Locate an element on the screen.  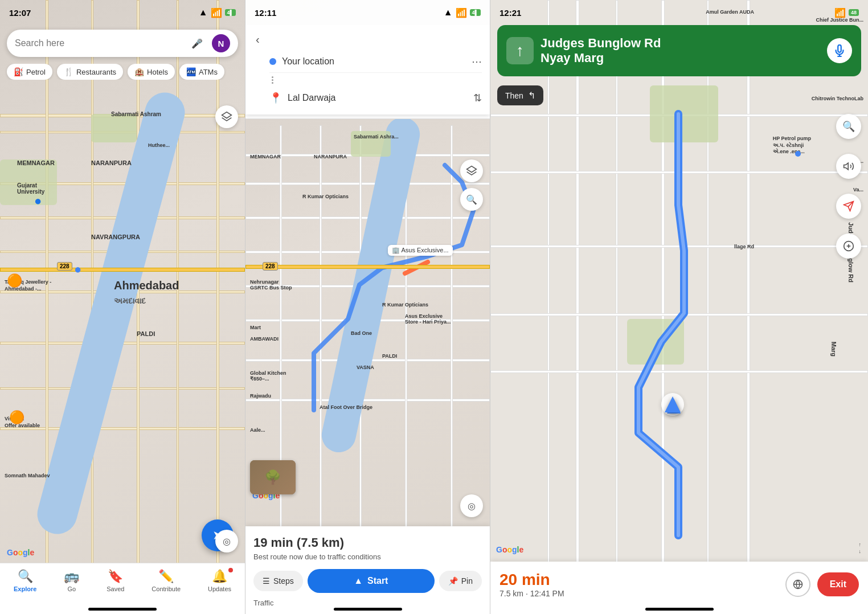
go-label: Go is located at coordinates (72, 589).